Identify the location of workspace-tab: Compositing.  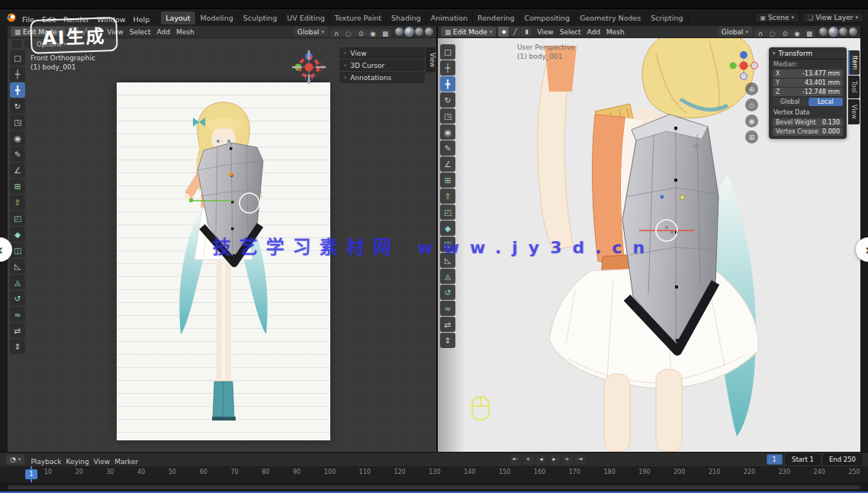
(548, 18).